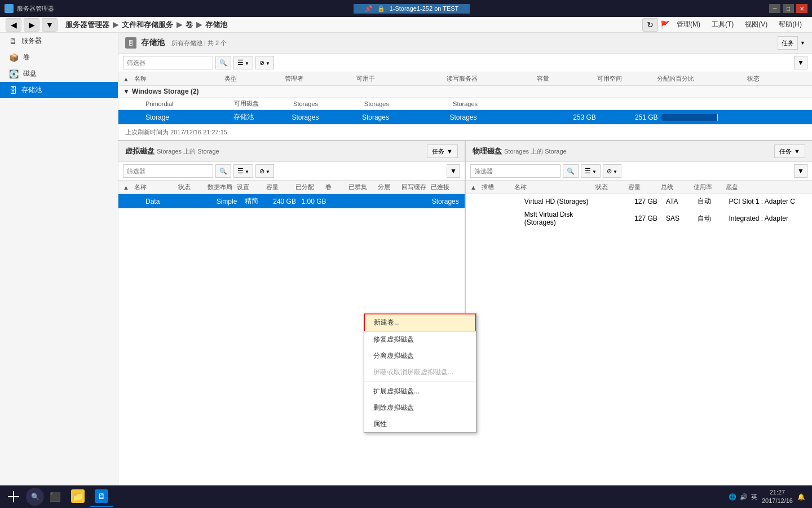  What do you see at coordinates (78, 496) in the screenshot?
I see `explorer-icon: 📁` at bounding box center [78, 496].